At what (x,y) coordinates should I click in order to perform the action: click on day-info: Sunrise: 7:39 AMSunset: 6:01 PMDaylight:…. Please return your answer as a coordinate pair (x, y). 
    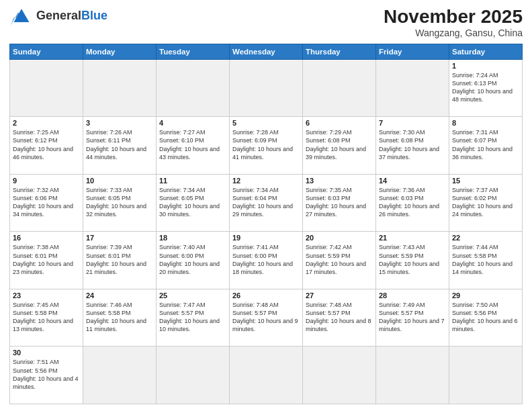
    Looking at the image, I should click on (120, 259).